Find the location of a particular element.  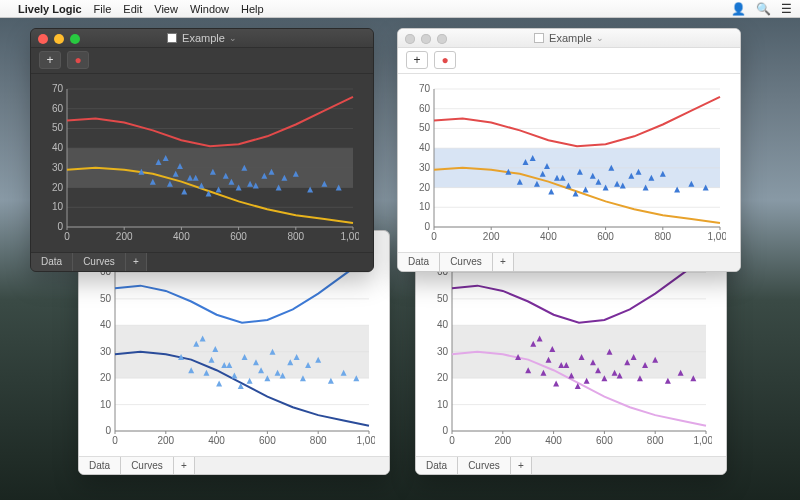

system-menubar: Lively Logic File Edit View Window Help … is located at coordinates (400, 9).